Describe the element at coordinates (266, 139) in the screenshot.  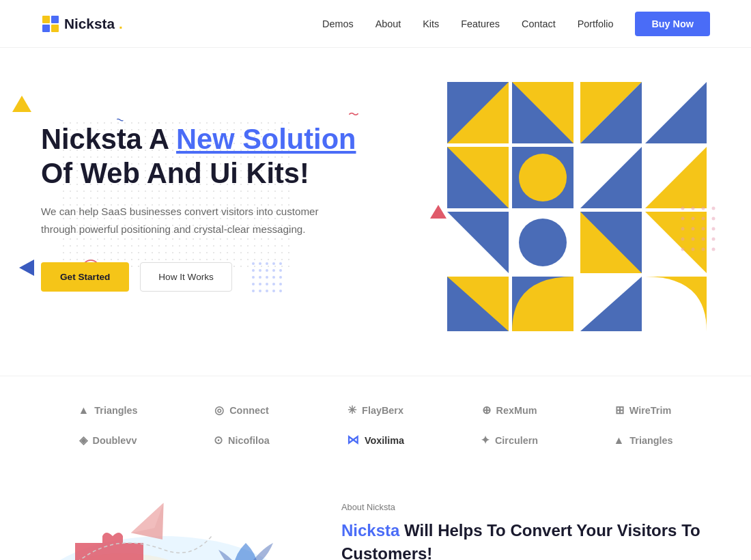
I see `hero-heading-highlight: New Solution` at that location.